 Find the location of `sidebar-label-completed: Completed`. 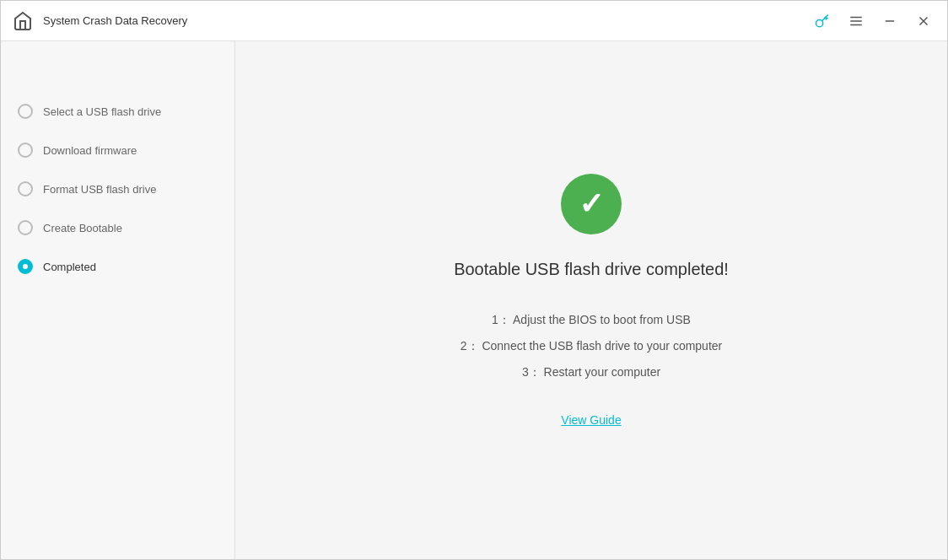

sidebar-label-completed: Completed is located at coordinates (69, 267).